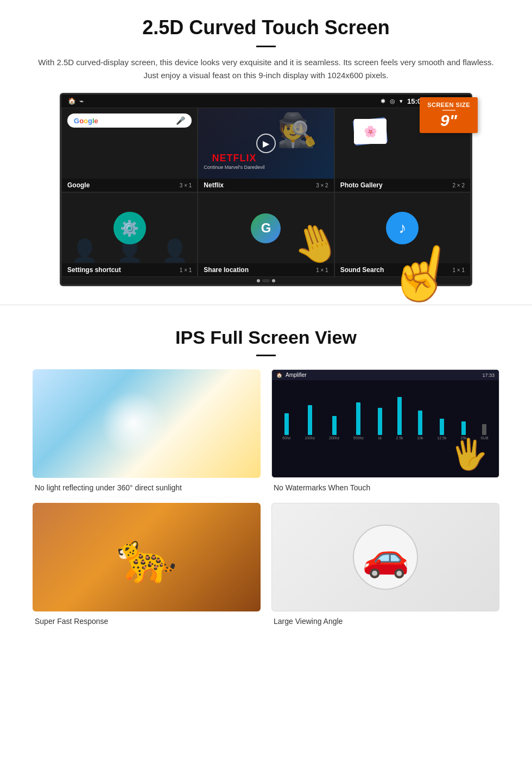 The image size is (532, 757). Describe the element at coordinates (266, 235) in the screenshot. I see `app-grid-bottom: 👤👤👤 ⚙️ Settings shortcut 1 × 1 G` at that location.